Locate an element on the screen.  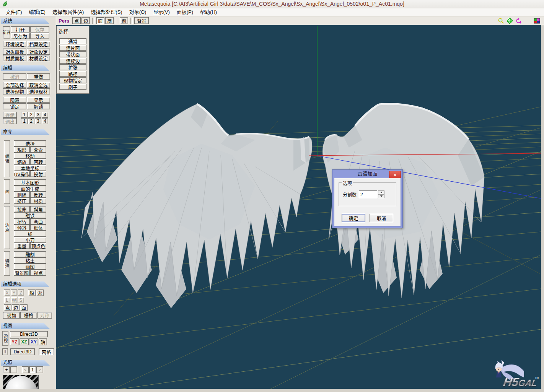
environment-settings-button: 环境设定 is located at coordinates (15, 44).